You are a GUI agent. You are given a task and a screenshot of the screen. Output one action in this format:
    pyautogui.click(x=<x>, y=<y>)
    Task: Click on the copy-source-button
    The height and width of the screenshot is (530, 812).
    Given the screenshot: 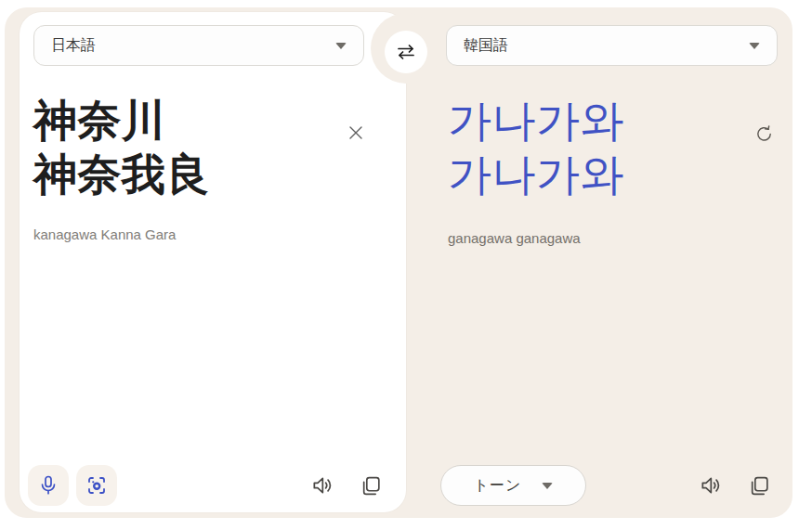 What is the action you would take?
    pyautogui.click(x=371, y=485)
    